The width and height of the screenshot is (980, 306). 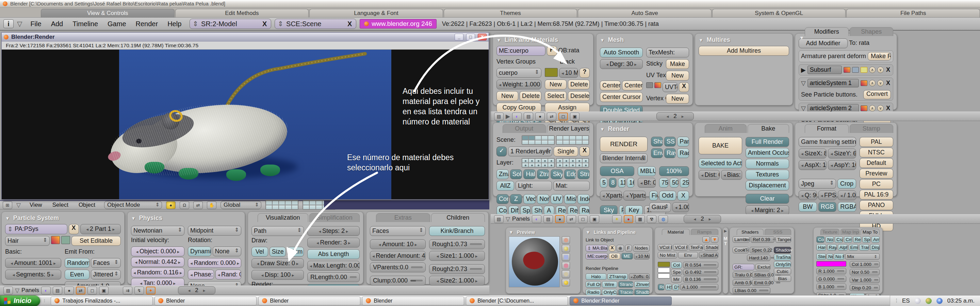 I want to click on premul-toggle: Premul, so click(x=622, y=210).